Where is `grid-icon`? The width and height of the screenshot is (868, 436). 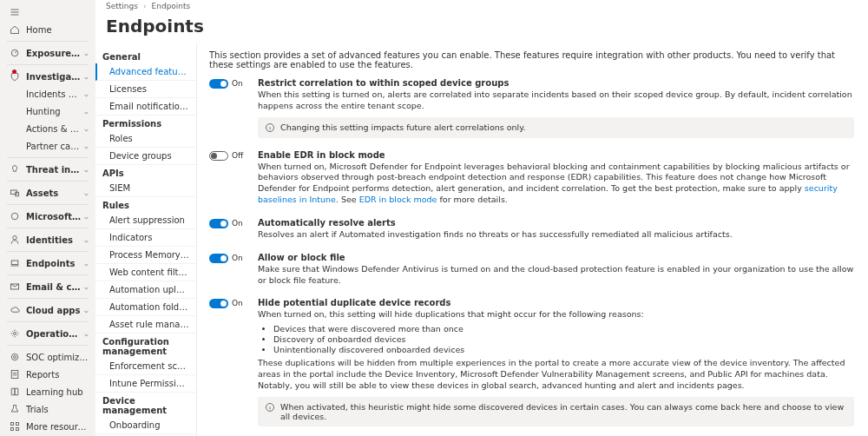
grid-icon is located at coordinates (15, 426).